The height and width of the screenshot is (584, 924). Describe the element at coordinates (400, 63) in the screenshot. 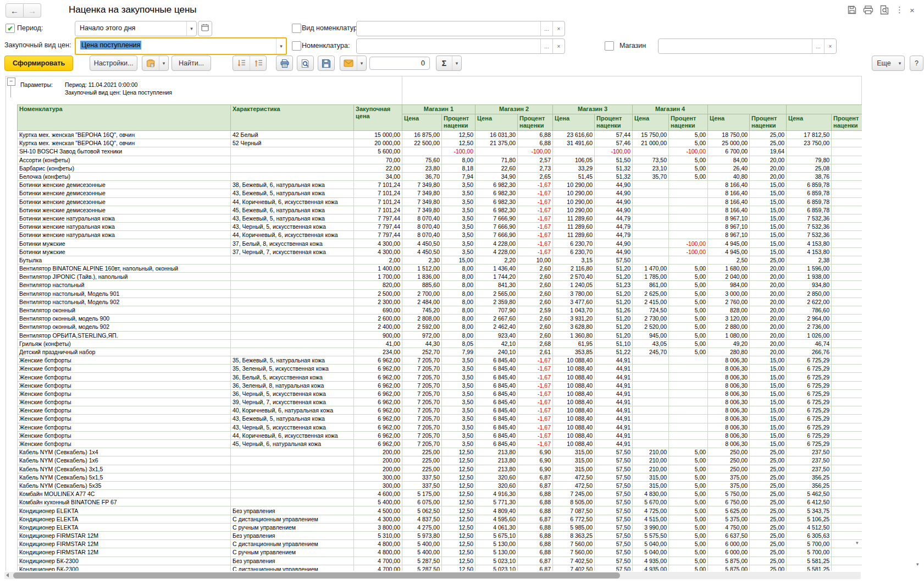

I see `counter-field: 0` at that location.